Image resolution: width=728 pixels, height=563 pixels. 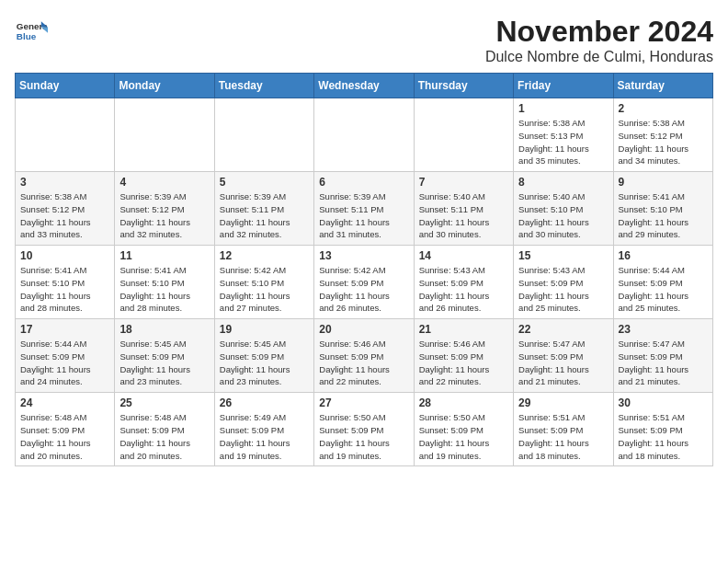 I want to click on page-header: General Blue November 2024 Dulce Nombre …, so click(x=364, y=40).